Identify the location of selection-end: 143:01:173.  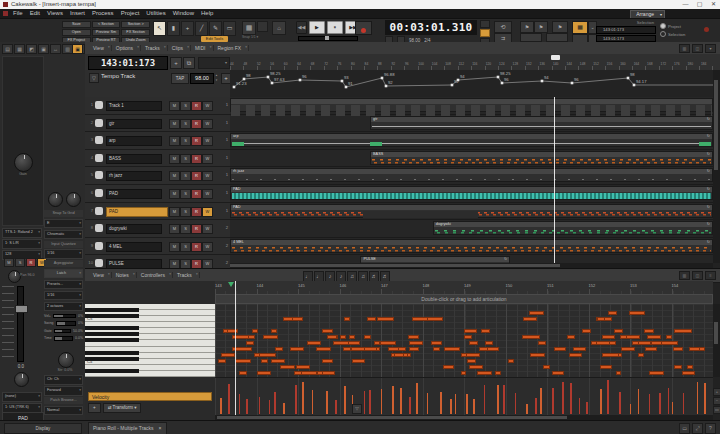
(626, 39).